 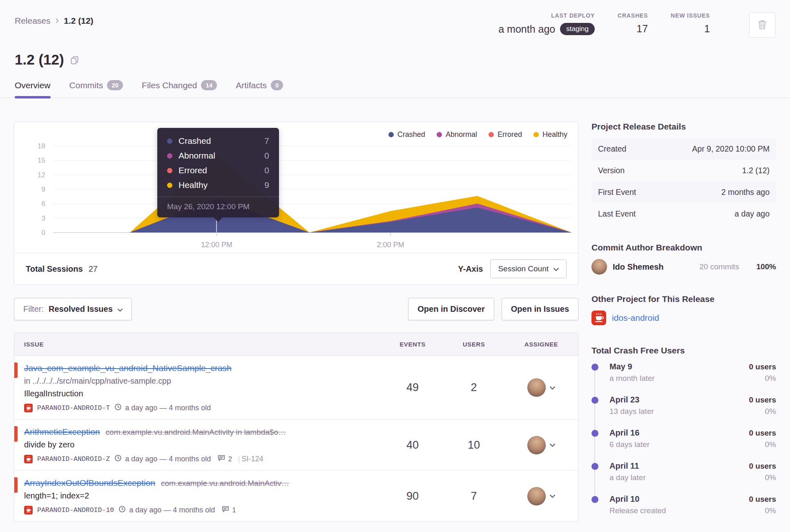 I want to click on issue-location: in ../../../../src/main/cpp/native-sampl…, so click(x=201, y=381).